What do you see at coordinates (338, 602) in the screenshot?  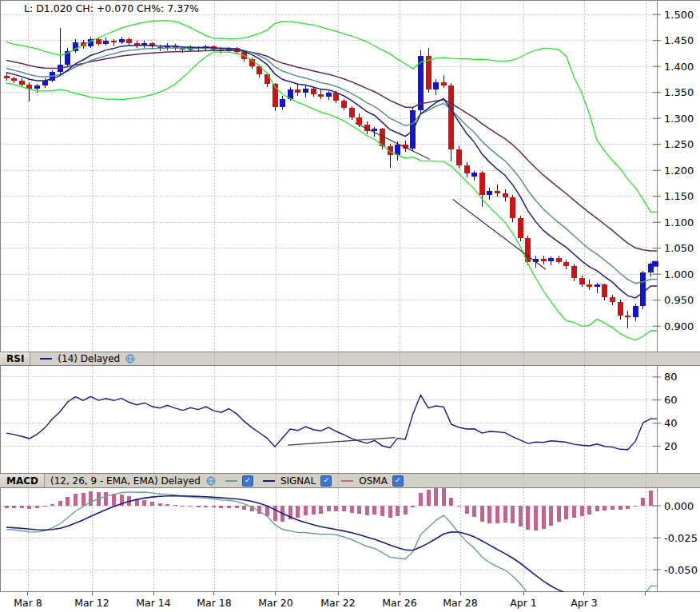 I see `x-axis-label: Mar 22` at bounding box center [338, 602].